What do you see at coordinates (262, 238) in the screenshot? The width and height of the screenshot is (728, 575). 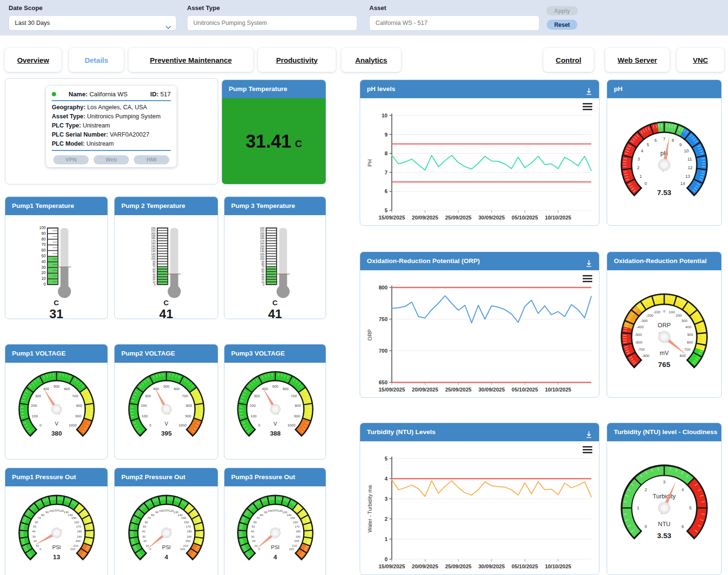 I see `svg-text: 180` at bounding box center [262, 238].